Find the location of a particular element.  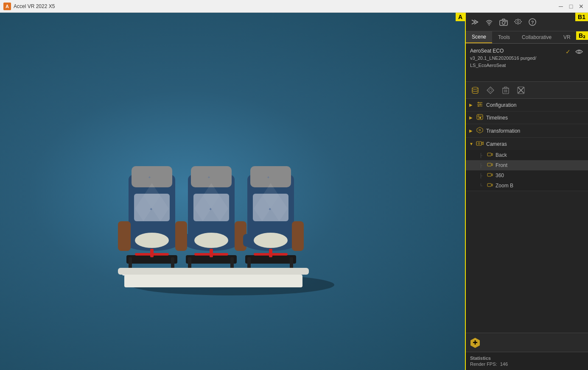

timelines-label: Timelines is located at coordinates (497, 118).